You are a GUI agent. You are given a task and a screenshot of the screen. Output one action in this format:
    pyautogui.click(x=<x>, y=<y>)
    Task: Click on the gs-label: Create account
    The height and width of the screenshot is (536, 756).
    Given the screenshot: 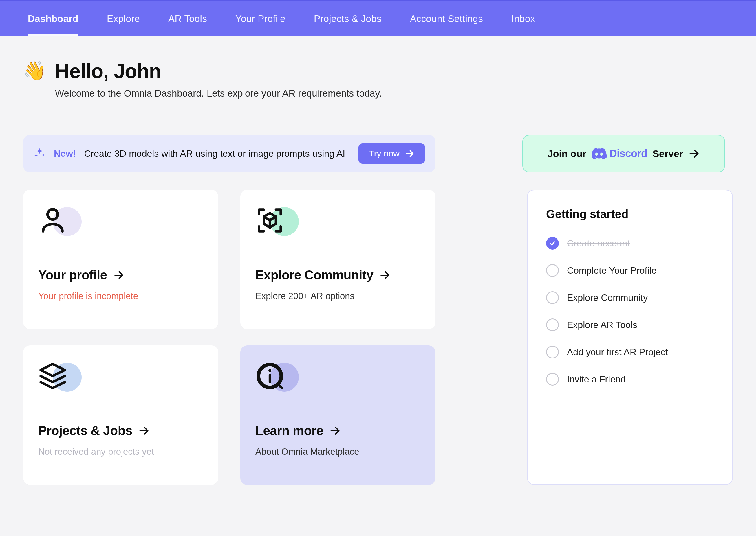 What is the action you would take?
    pyautogui.click(x=598, y=244)
    